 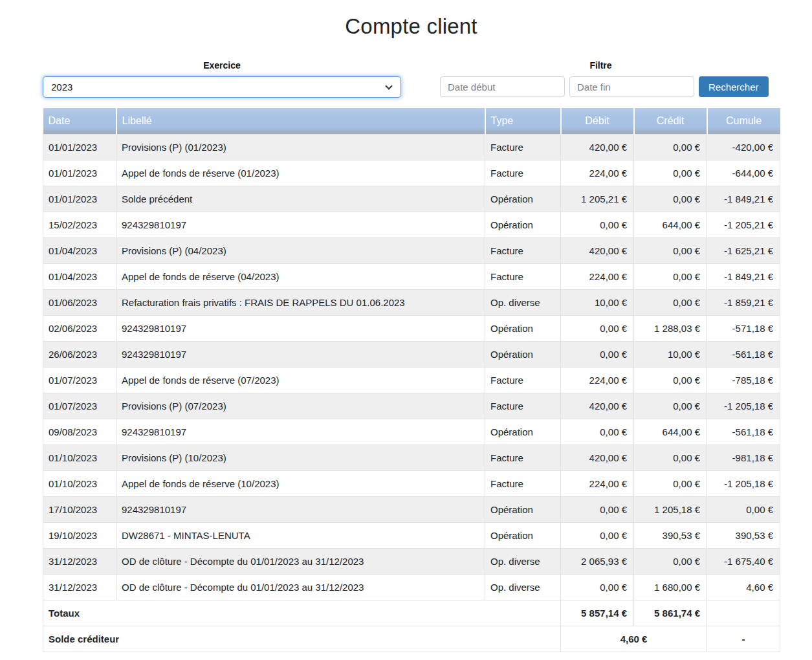 I want to click on cell-date: 31/12/2023, so click(x=80, y=561).